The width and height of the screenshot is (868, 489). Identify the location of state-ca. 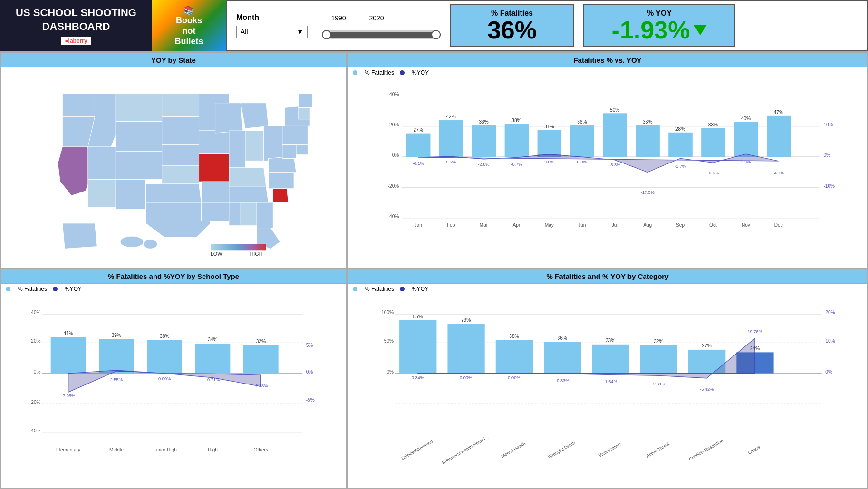
(75, 171).